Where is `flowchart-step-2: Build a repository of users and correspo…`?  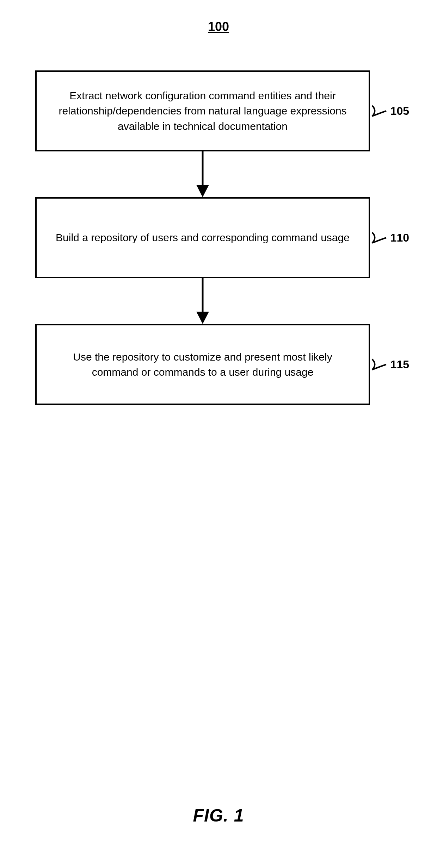
flowchart-step-2: Build a repository of users and correspo… is located at coordinates (203, 238).